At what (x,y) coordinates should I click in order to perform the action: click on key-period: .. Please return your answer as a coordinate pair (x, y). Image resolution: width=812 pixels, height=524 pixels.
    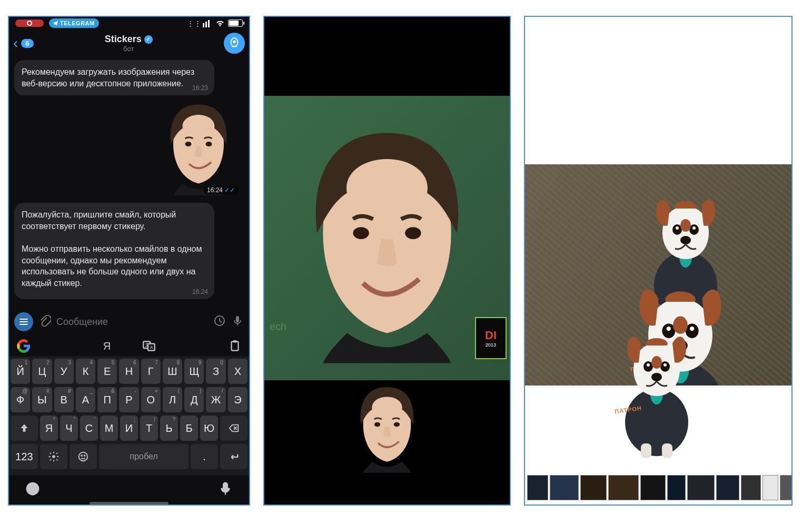
    Looking at the image, I should click on (204, 457).